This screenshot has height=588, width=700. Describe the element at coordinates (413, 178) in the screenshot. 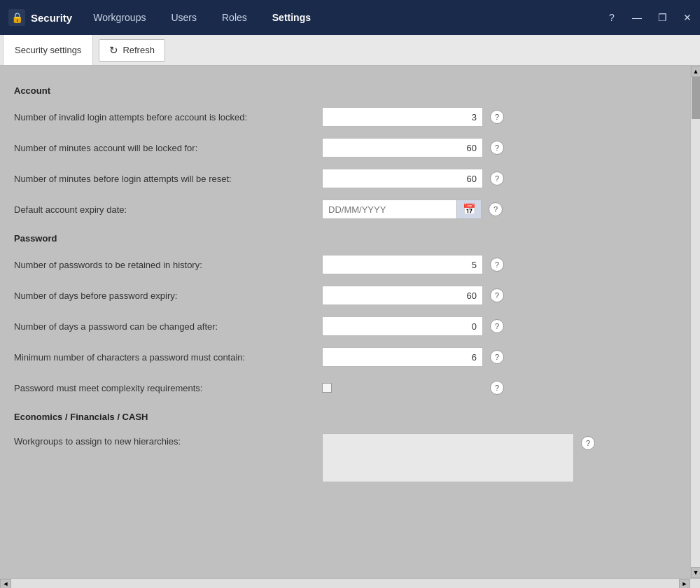

I see `reset-minutes-input-wrap: ?` at that location.